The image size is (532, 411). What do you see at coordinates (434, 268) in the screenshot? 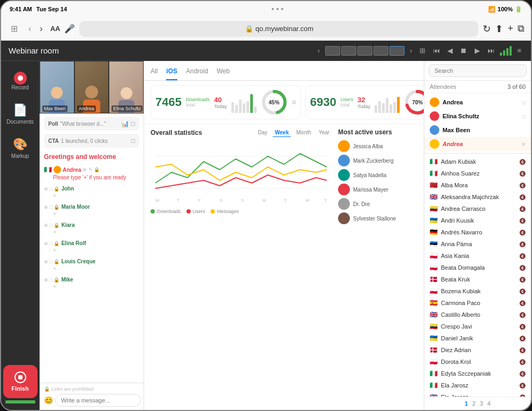
I see `beata-d-flag: 🇵🇱` at bounding box center [434, 268].